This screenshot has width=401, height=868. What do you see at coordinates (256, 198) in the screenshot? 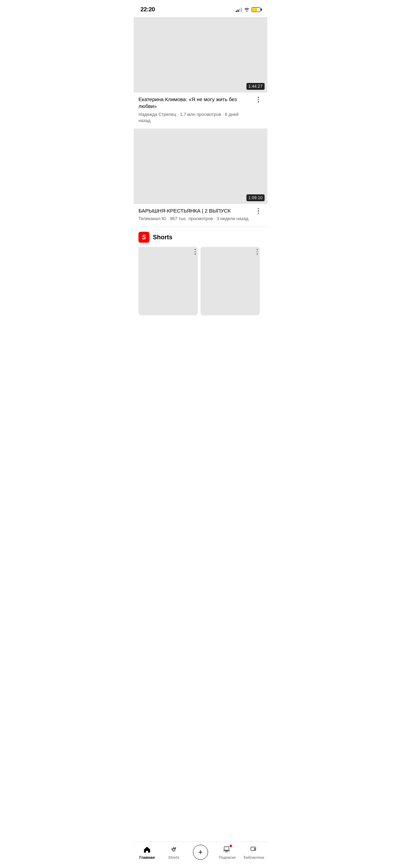
I see `video-duration: 1:09:10` at bounding box center [256, 198].